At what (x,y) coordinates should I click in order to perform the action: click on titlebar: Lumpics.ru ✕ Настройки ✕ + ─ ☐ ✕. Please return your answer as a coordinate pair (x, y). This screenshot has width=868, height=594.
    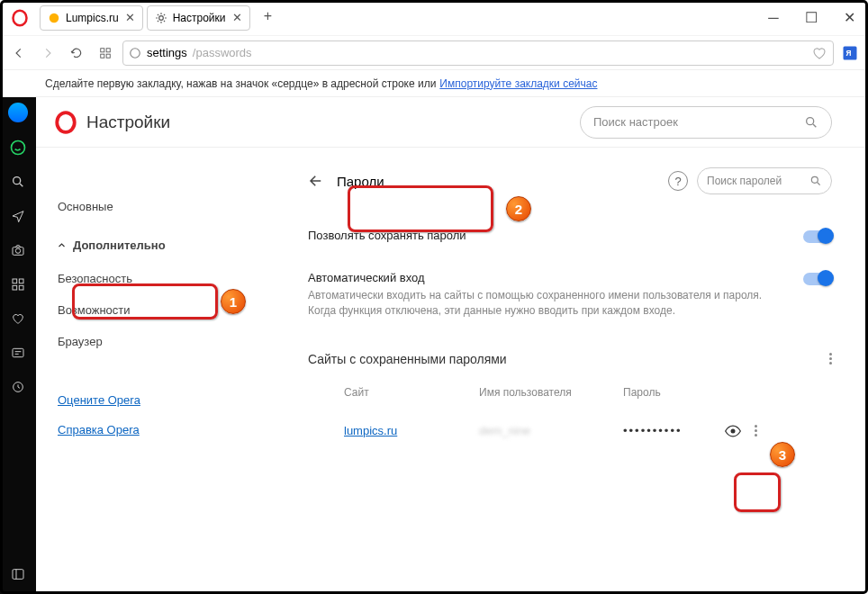
    Looking at the image, I should click on (434, 18).